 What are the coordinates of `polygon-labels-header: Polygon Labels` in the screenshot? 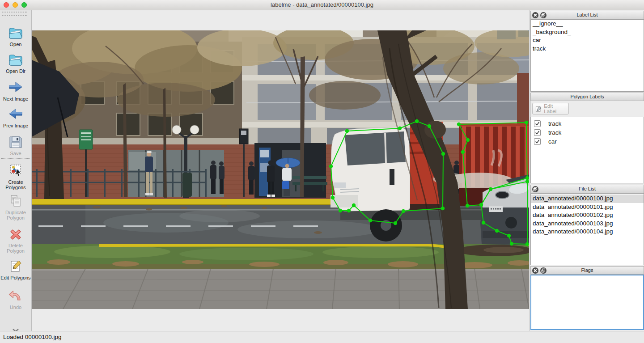 It's located at (587, 97).